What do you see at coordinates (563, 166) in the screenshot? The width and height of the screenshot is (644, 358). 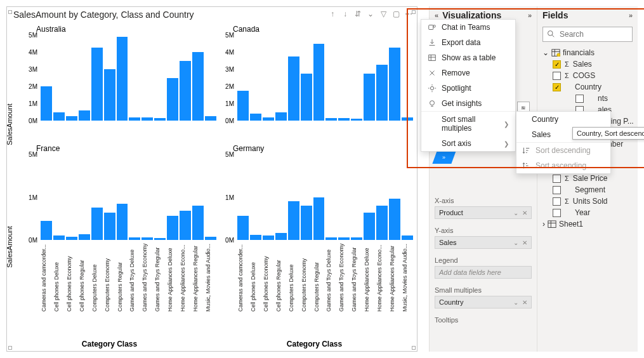 I see `submenu-item-sort-ascending: Sort ascending` at bounding box center [563, 166].